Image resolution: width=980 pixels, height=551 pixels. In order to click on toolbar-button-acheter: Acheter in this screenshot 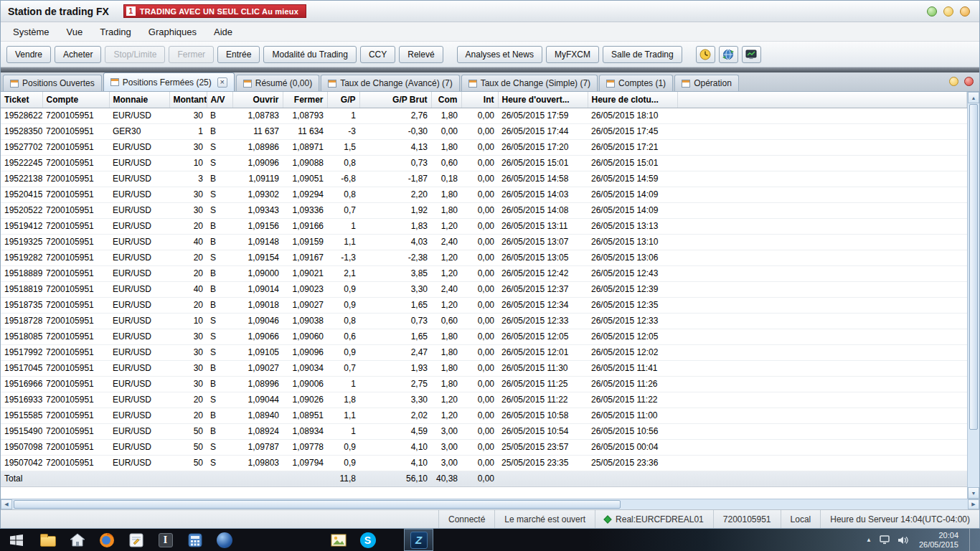, I will do `click(77, 55)`.